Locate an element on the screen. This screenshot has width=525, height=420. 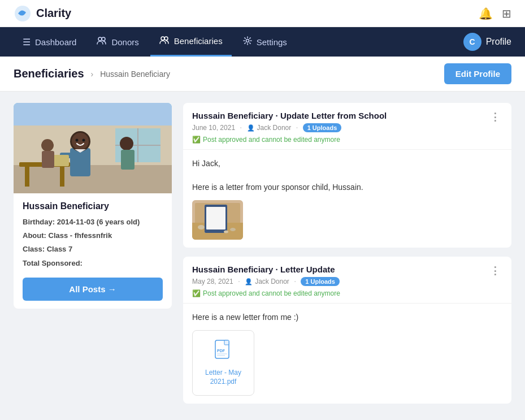
post-approved-2: ✅ Post approved and cannot be edited any… is located at coordinates (340, 293).